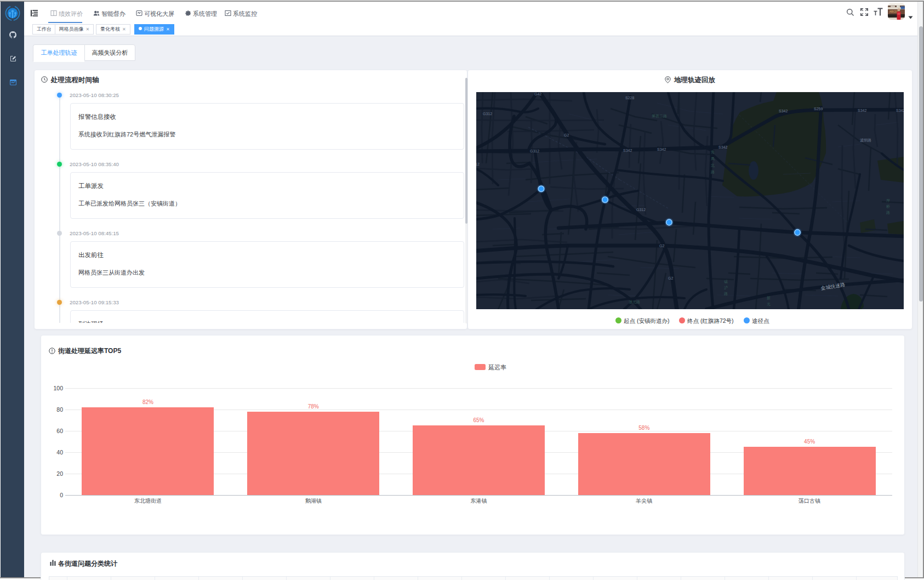 The image size is (924, 580). What do you see at coordinates (712, 152) in the screenshot?
I see `svg-text: 青` at bounding box center [712, 152].